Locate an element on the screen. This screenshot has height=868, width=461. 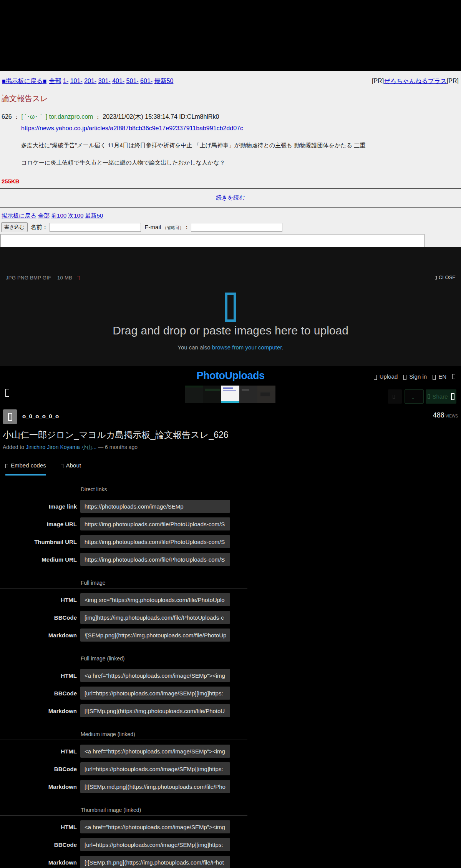
section-title: Full image is located at coordinates (164, 584).